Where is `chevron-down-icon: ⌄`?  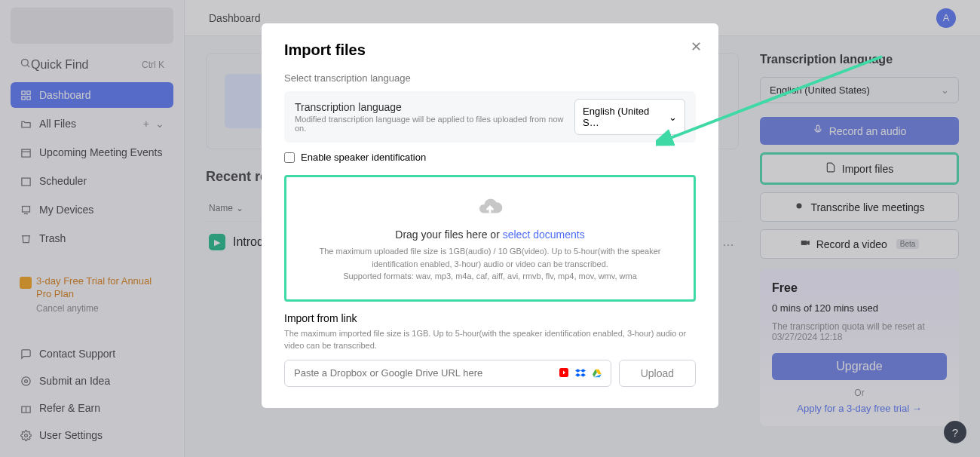 chevron-down-icon: ⌄ is located at coordinates (672, 118).